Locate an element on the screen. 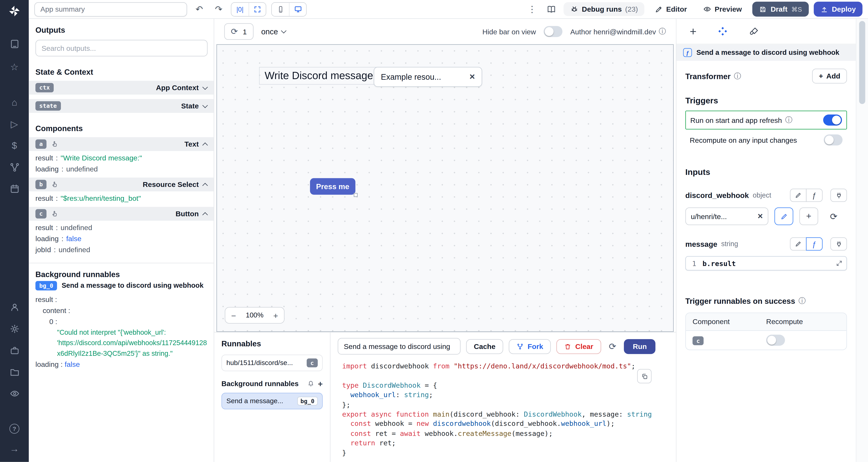  recompute-toggle is located at coordinates (833, 140).